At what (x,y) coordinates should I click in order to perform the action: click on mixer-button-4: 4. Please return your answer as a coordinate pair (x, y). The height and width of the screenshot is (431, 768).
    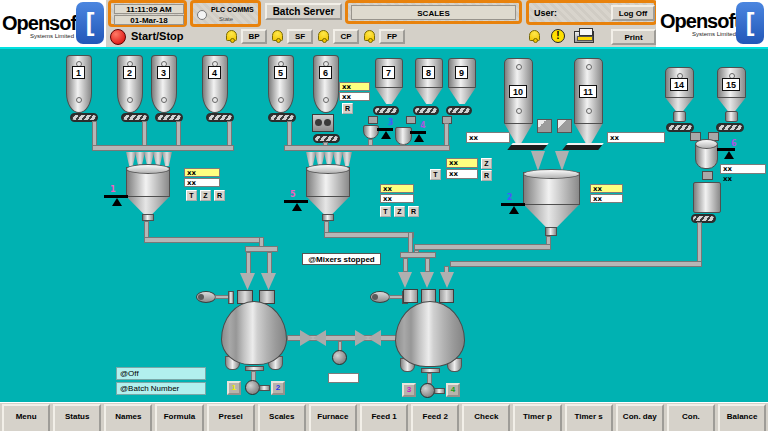
    Looking at the image, I should click on (453, 390).